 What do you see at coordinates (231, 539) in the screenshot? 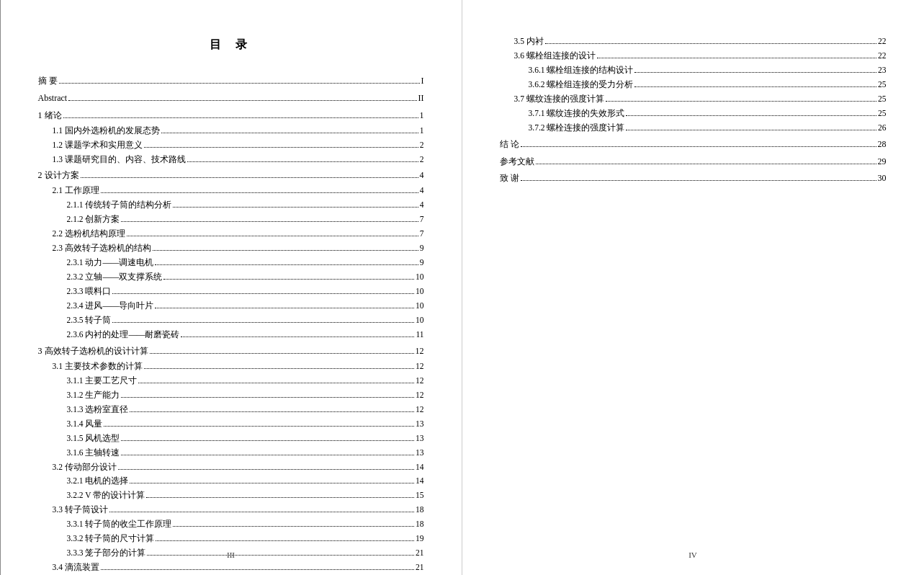
I see `toc-entry: 3.3.2 转子筒的尺寸计算19` at bounding box center [231, 539].